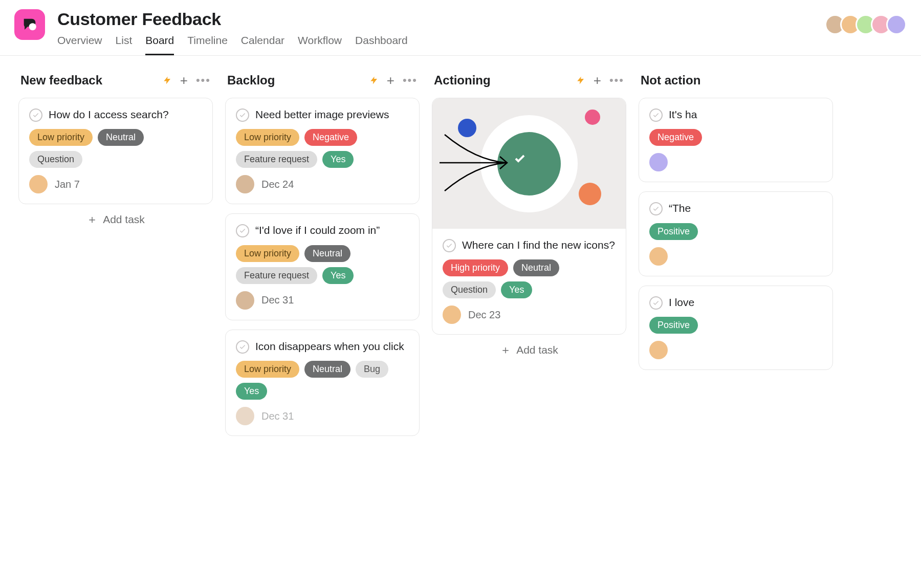 This screenshot has width=921, height=588. I want to click on task-card: “I'd love if I could zoom in”Low priorit…, so click(322, 267).